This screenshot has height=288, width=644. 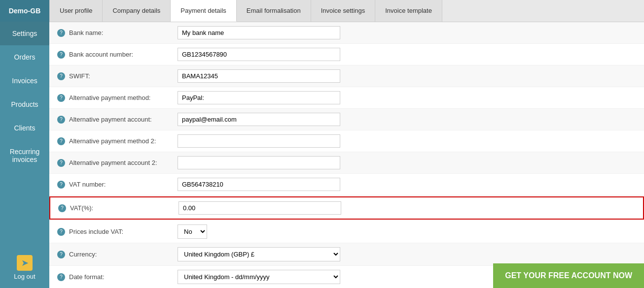 I want to click on row-alt-payment-method: ? Alternative payment method:, so click(x=347, y=98).